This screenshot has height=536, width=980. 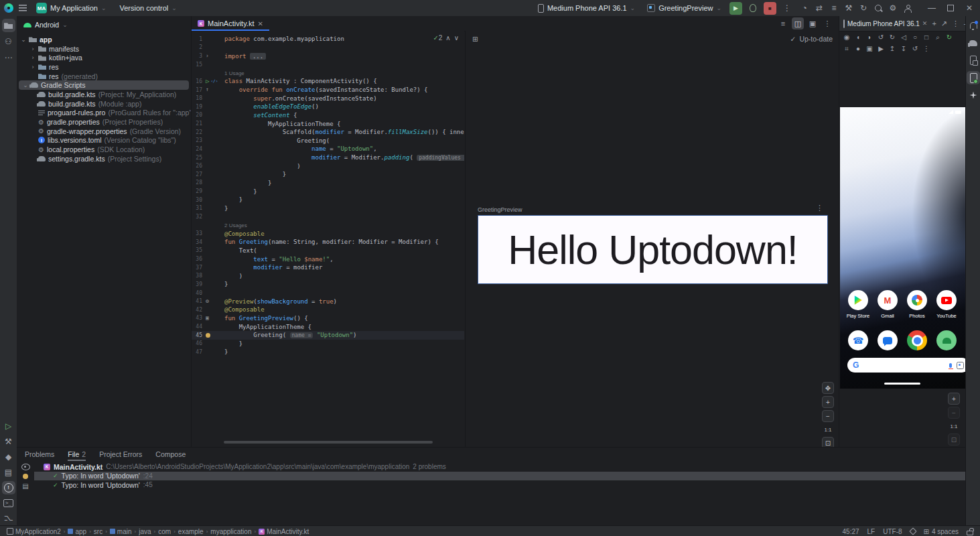 What do you see at coordinates (9, 426) in the screenshot?
I see `run-tool-icon: ▷` at bounding box center [9, 426].